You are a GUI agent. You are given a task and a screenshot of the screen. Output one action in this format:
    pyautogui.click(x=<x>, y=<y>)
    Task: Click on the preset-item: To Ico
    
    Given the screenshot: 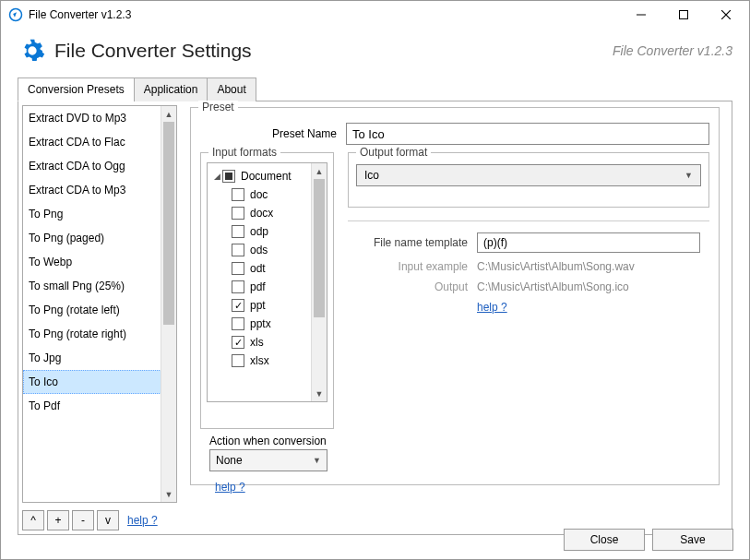 What is the action you would take?
    pyautogui.click(x=100, y=382)
    